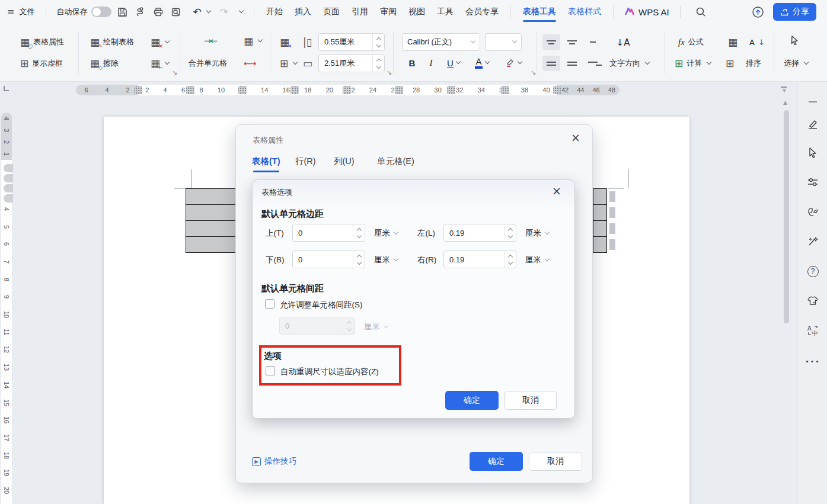  Describe the element at coordinates (253, 41) in the screenshot. I see `table-layout-button: ▦` at that location.